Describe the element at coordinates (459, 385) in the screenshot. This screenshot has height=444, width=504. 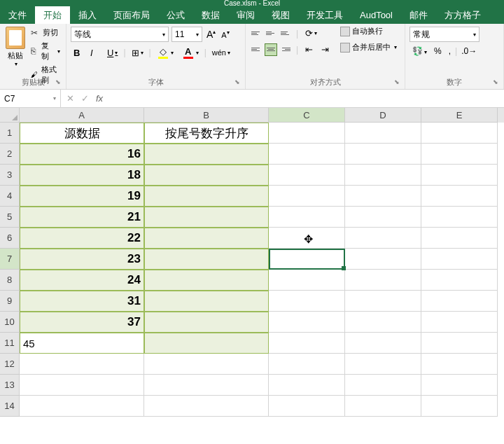
I see `cell-E13` at that location.